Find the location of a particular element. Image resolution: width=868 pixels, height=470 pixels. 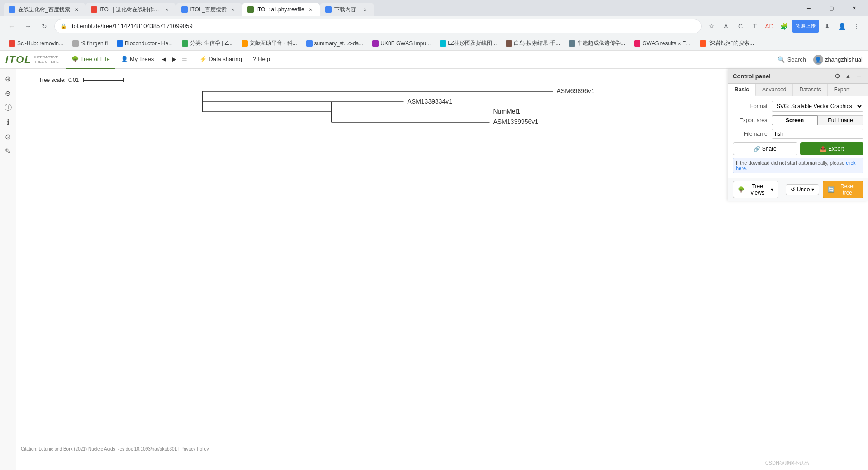

upload-extension-button: 拓展上传 is located at coordinates (806, 26).